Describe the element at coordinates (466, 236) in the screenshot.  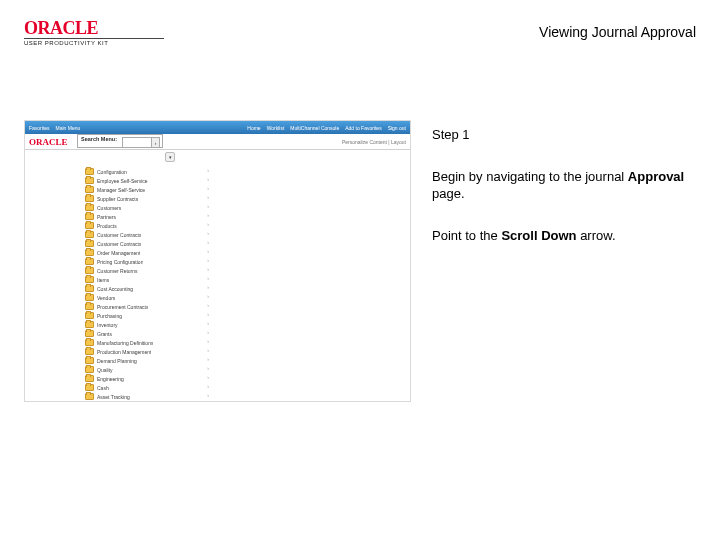
I see `para2-pre: Point to the` at that location.